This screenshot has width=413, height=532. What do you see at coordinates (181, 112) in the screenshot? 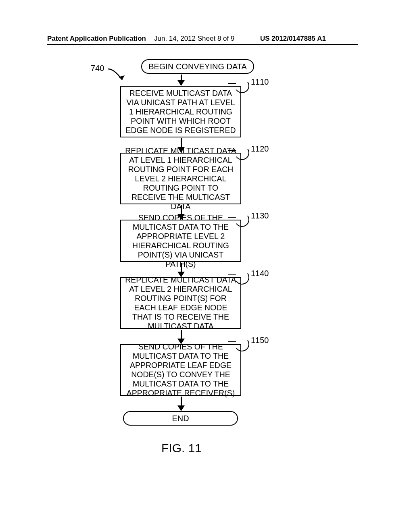
I see `process-1110-text: RECEIVE MULTICAST DATA VIA UNICAST PATH …` at bounding box center [181, 112].